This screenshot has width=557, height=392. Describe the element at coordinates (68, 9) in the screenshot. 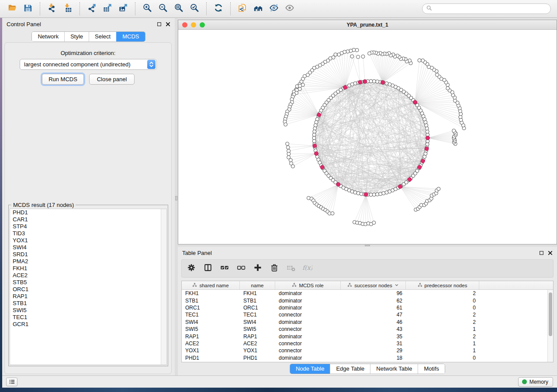

I see `import-table-button` at that location.